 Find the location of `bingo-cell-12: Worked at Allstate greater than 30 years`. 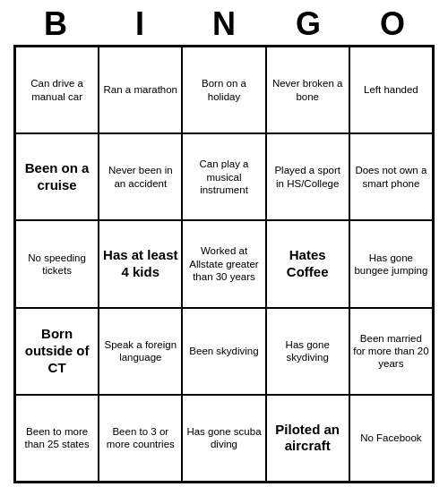

bingo-cell-12: Worked at Allstate greater than 30 years is located at coordinates (224, 263).